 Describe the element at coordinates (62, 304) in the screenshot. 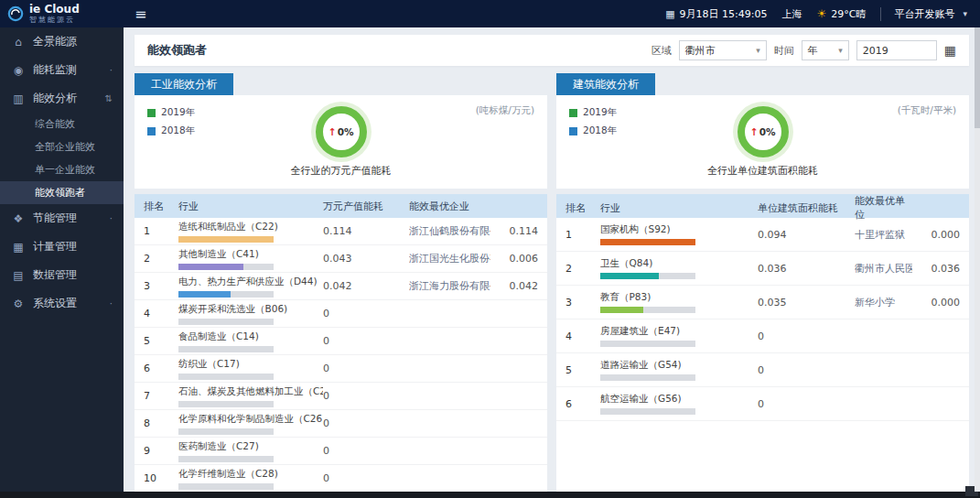

I see `sidebar-item-系统设置: ⚙系统设置·` at that location.